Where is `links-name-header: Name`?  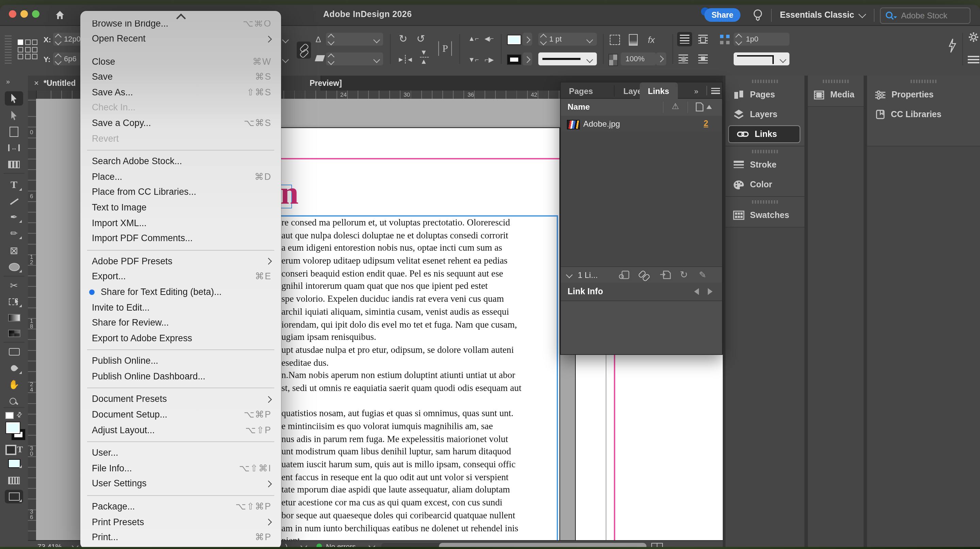 links-name-header: Name is located at coordinates (579, 107).